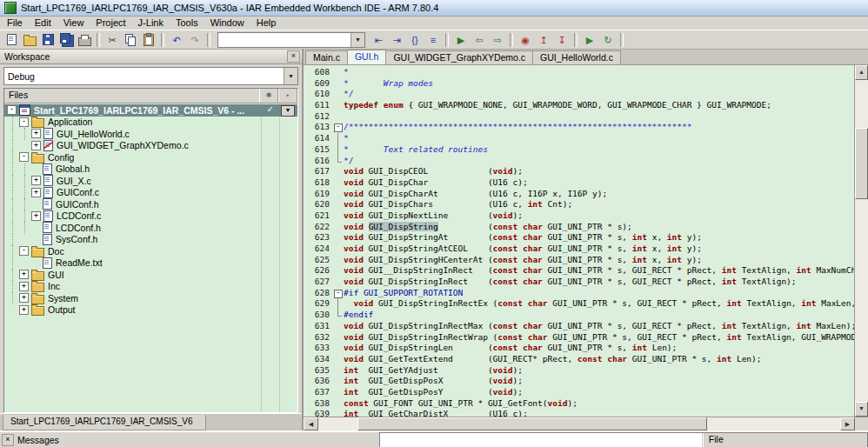 This screenshot has width=868, height=447. Describe the element at coordinates (149, 40) in the screenshot. I see `paste-button` at that location.